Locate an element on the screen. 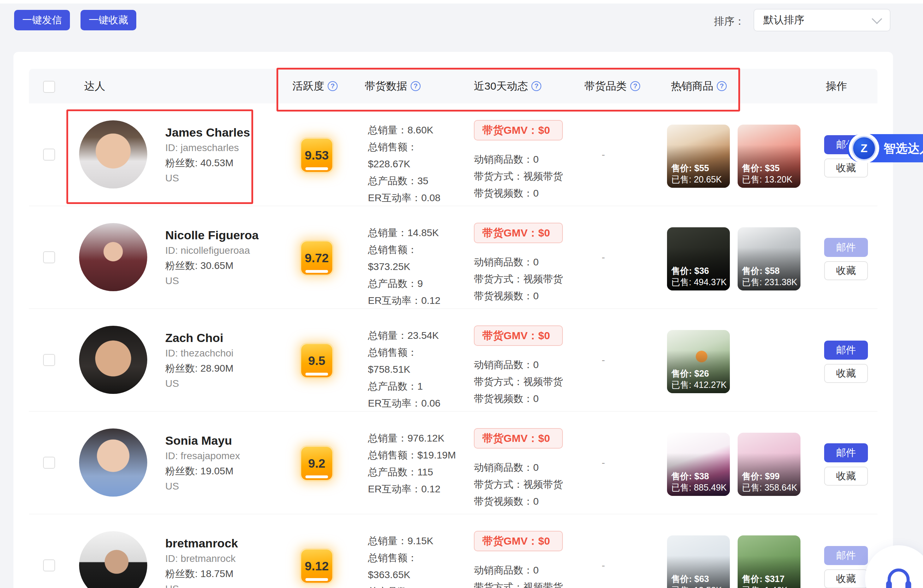 This screenshot has width=923, height=588. chevron-down-icon is located at coordinates (877, 19).